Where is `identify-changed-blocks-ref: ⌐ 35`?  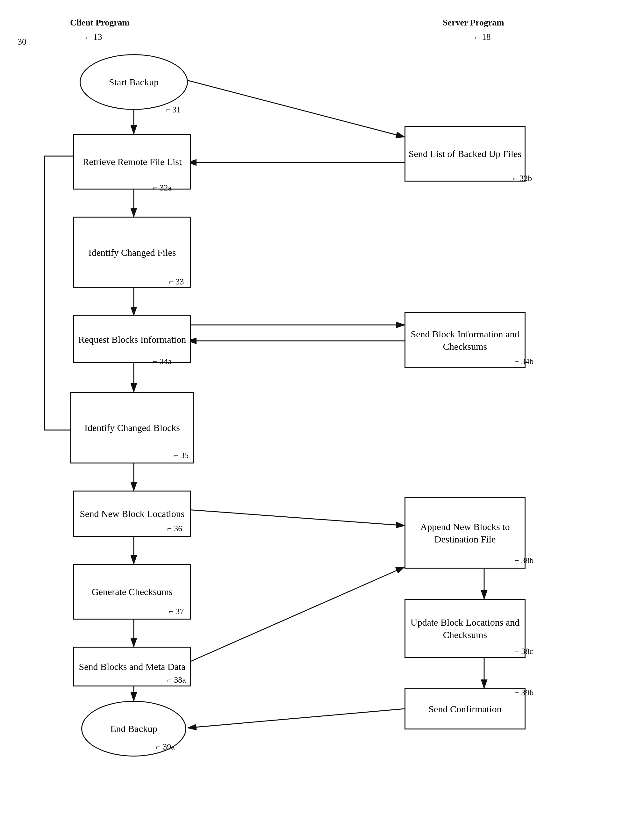
identify-changed-blocks-ref: ⌐ 35 is located at coordinates (181, 456).